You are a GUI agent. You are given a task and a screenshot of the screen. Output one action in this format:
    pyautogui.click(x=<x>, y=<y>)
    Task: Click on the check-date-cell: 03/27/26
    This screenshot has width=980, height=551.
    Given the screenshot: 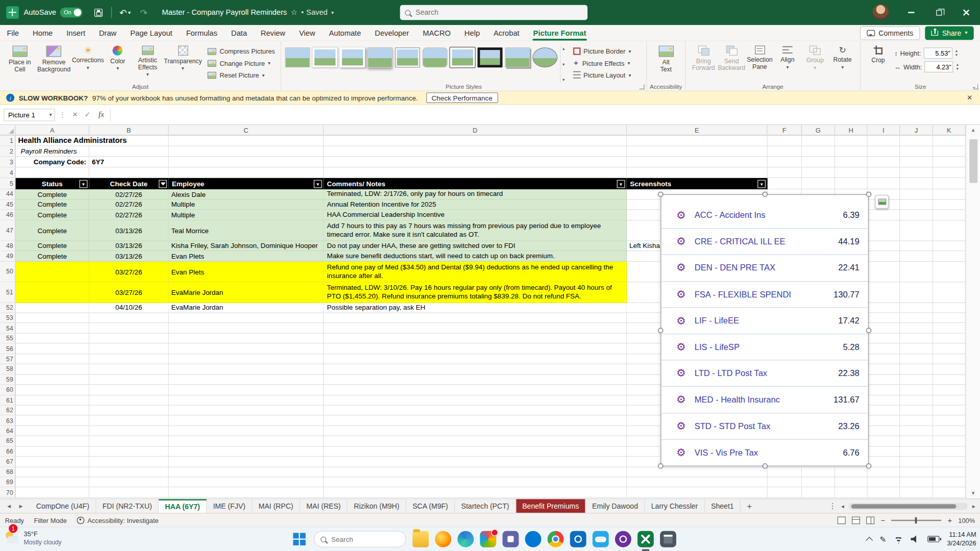 What is the action you would take?
    pyautogui.click(x=129, y=271)
    